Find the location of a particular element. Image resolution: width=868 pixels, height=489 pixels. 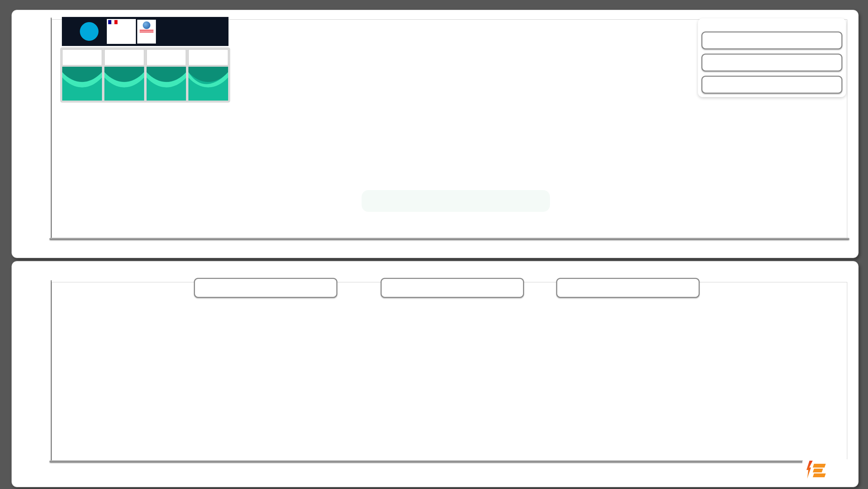

day-selector is located at coordinates (145, 75).